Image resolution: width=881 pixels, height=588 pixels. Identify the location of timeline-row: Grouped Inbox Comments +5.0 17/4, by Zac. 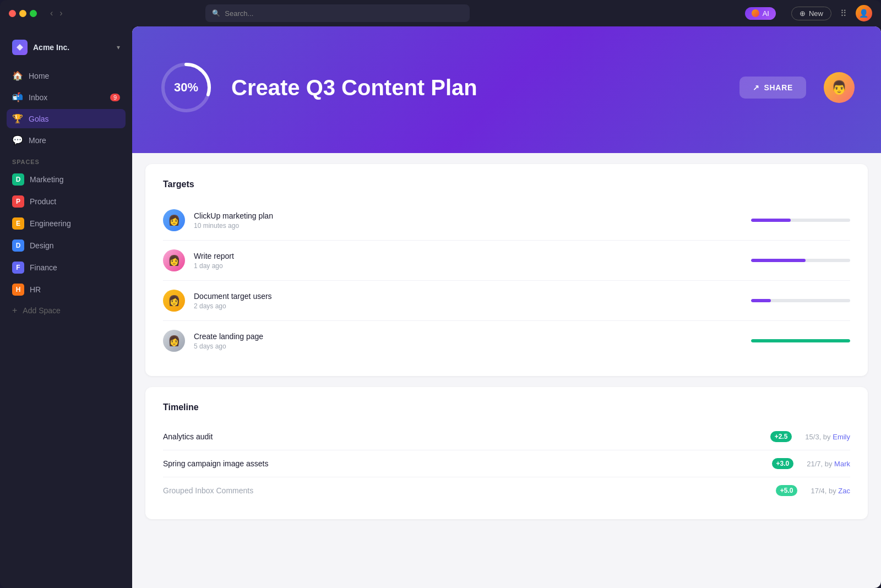
(507, 491).